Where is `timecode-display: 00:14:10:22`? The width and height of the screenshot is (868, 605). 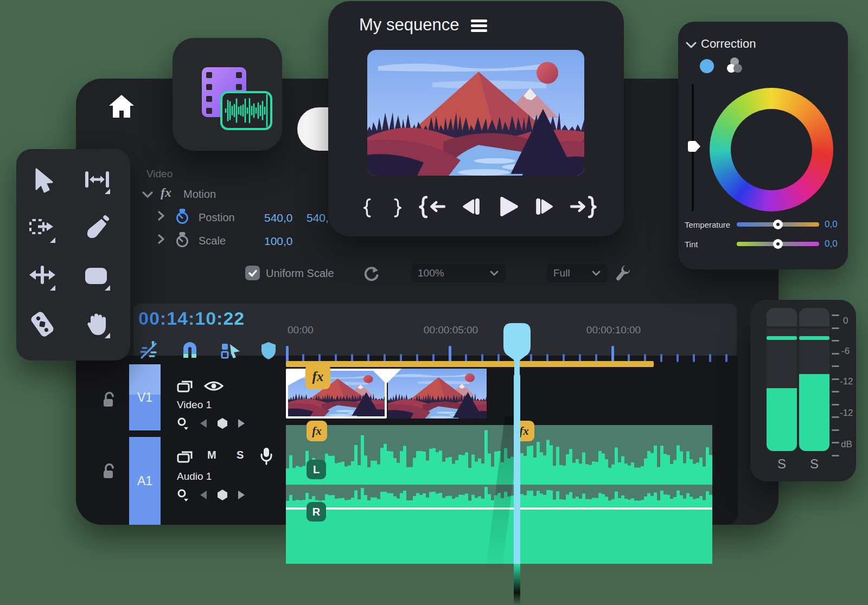 timecode-display: 00:14:10:22 is located at coordinates (192, 319).